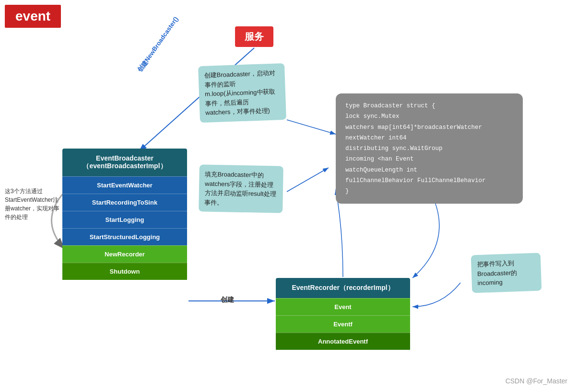 The image size is (577, 392). Describe the element at coordinates (125, 237) in the screenshot. I see `eb-row-start-structured-logging: StartStructuredLogging` at that location.